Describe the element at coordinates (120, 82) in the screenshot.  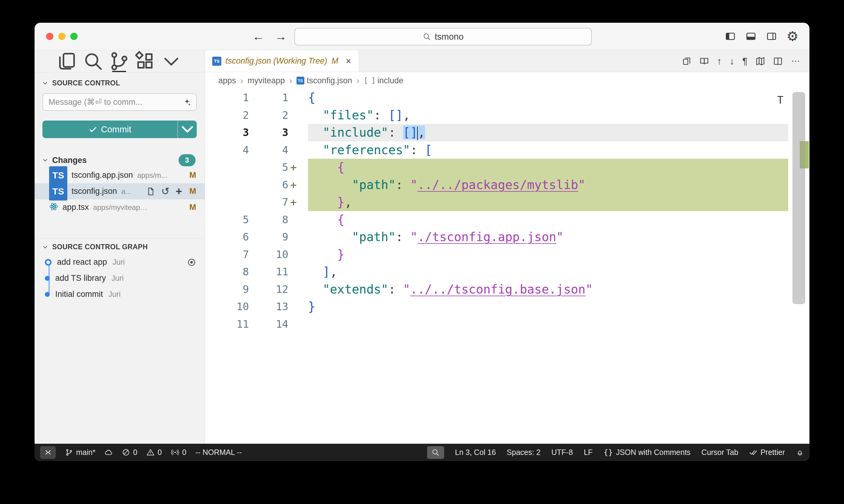
I see `source-control-header: SOURCE CONTROL` at that location.